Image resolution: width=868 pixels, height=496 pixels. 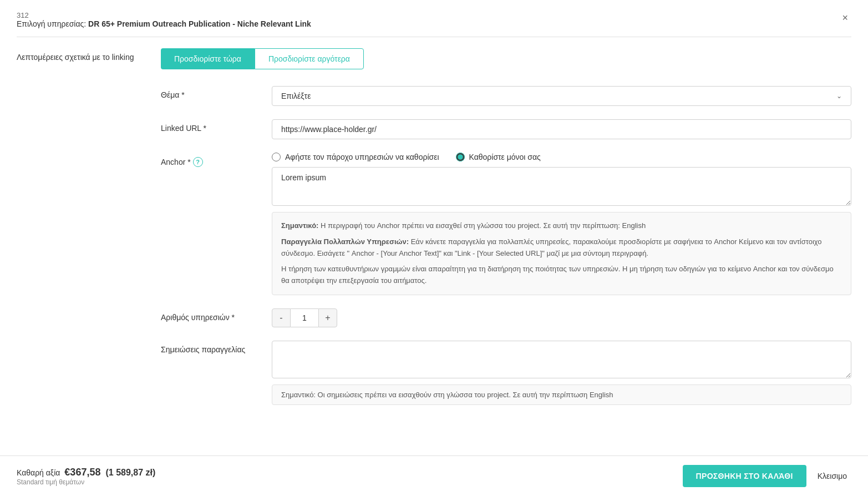 What do you see at coordinates (561, 129) in the screenshot?
I see `linked-url-input` at bounding box center [561, 129].